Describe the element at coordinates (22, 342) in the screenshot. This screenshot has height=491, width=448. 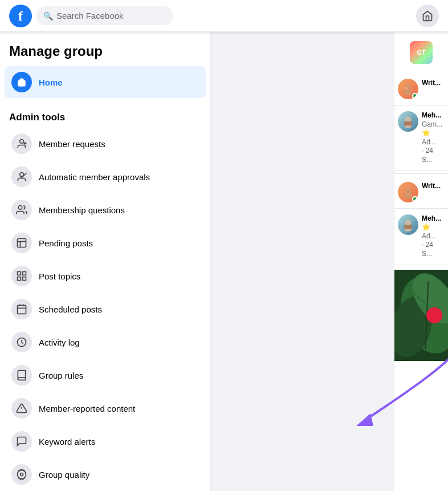
I see `activity-log-icon` at that location.